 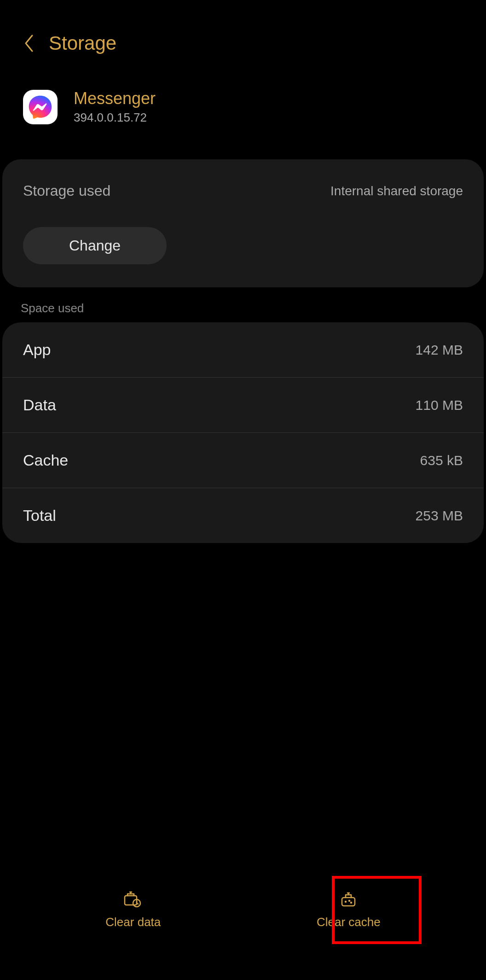 What do you see at coordinates (243, 107) in the screenshot?
I see `app-info: Messenger 394.0.0.15.72` at bounding box center [243, 107].